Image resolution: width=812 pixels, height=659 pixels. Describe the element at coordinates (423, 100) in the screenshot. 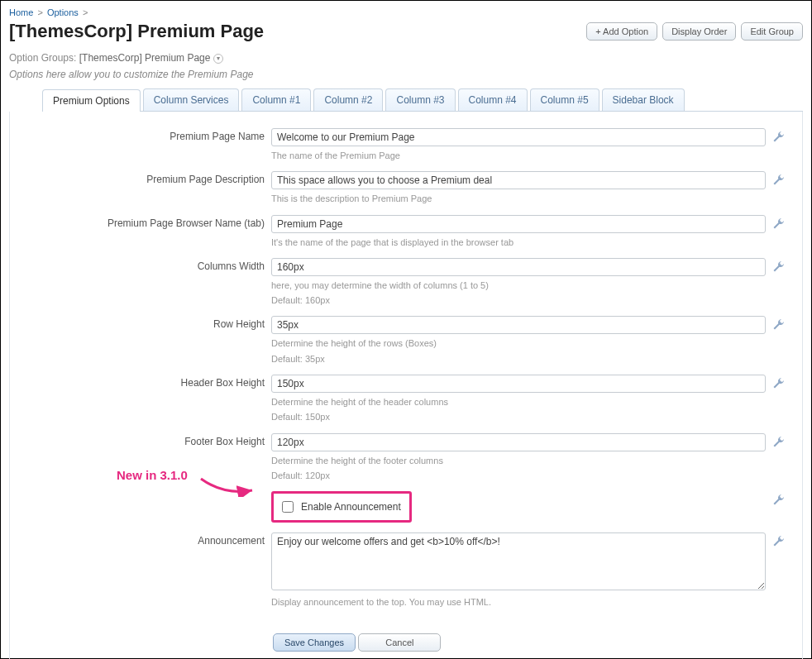

I see `tabs: Premium Options Column Services Column #…` at that location.